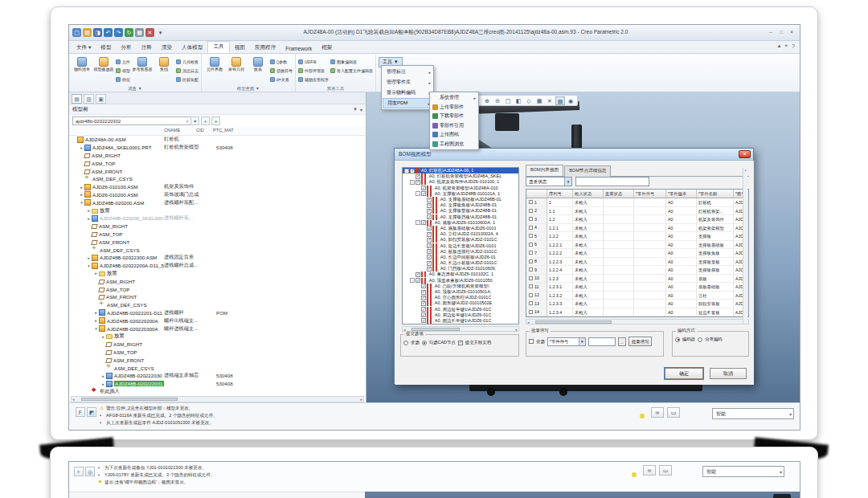 The image size is (868, 498). I want to click on tree-row: ▸ AJDZ48B-02022201-D11 进线螺杆 POM, so click(217, 313).